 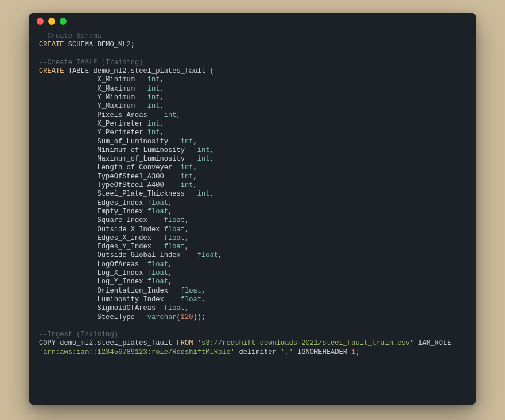 I want to click on col-pixels-areas: Pixels_Areas, so click(x=123, y=115).